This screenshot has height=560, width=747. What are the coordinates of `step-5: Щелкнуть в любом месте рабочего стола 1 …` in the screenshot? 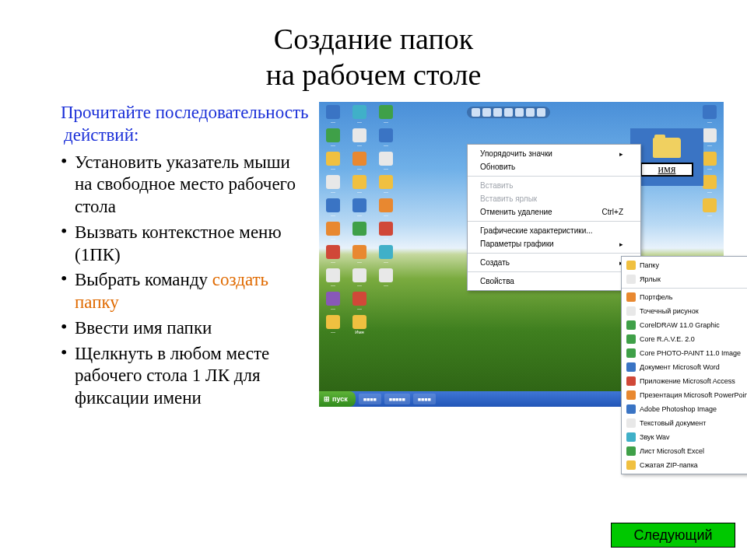 It's located at (186, 376).